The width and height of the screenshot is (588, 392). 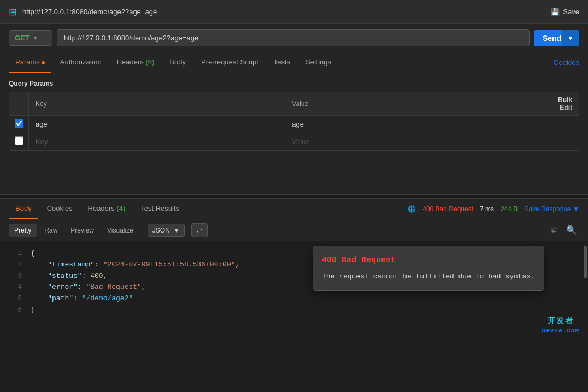 What do you see at coordinates (412, 209) in the screenshot?
I see `globe-icon: 🌐` at bounding box center [412, 209].